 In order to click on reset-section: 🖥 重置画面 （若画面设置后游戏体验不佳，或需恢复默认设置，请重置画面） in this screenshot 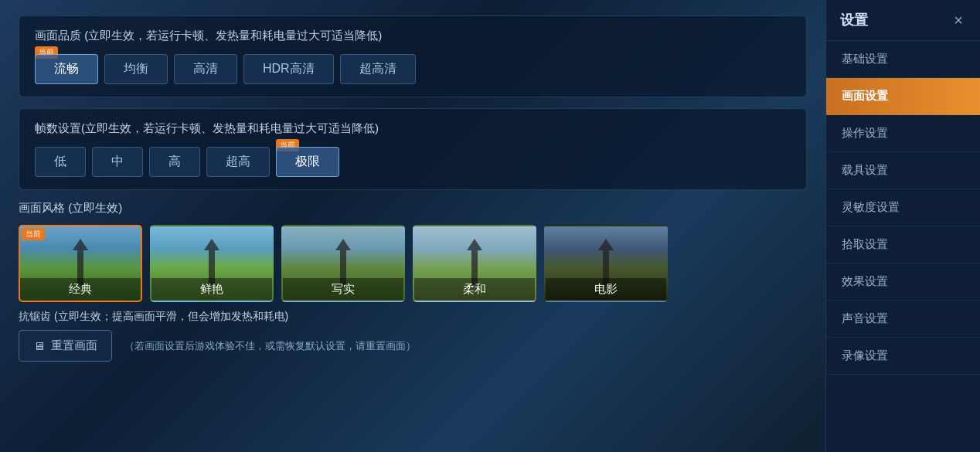, I will do `click(413, 346)`.